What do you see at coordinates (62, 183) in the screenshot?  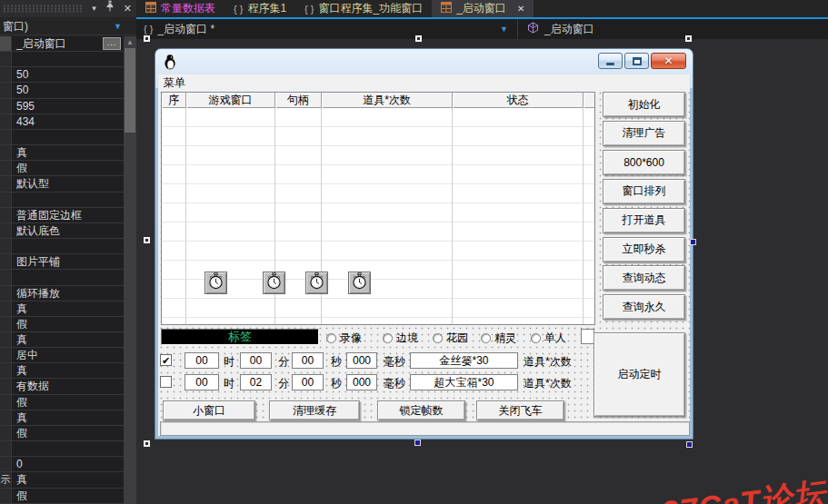 I see `property-row: 默认型` at bounding box center [62, 183].